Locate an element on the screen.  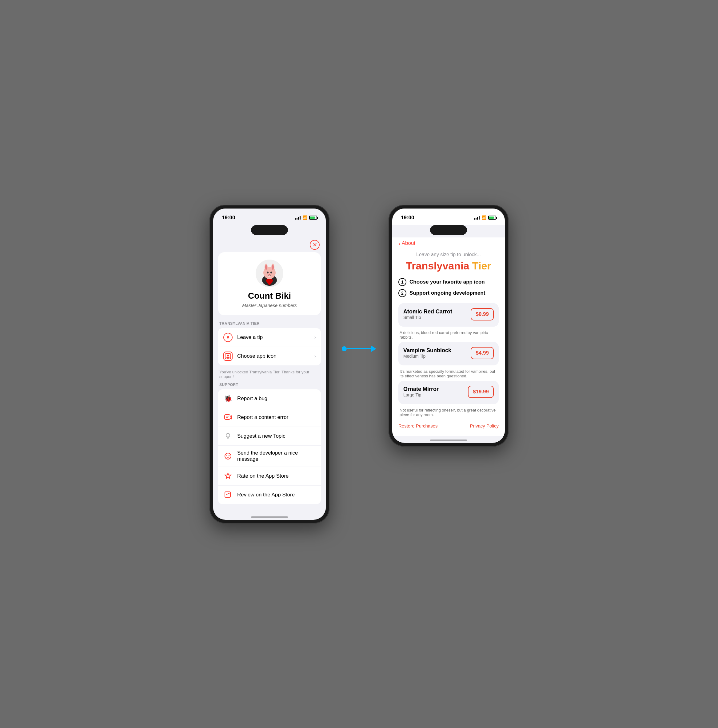
error-icon is located at coordinates (228, 418).